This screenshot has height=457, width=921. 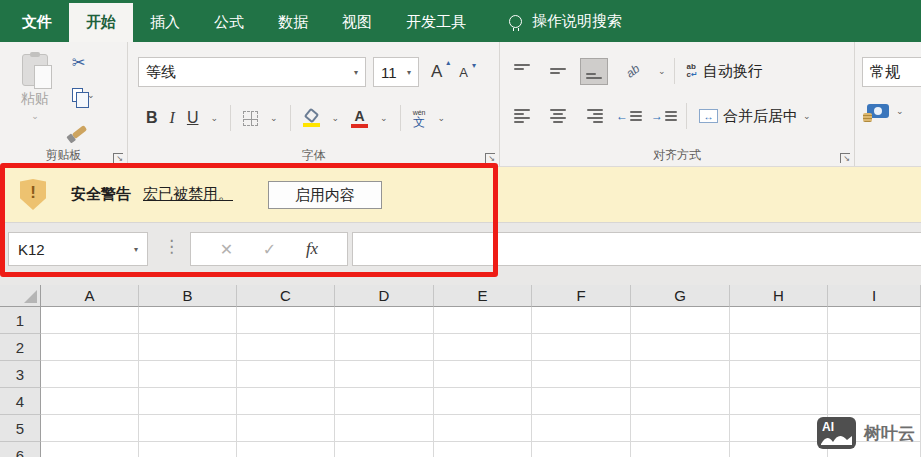 What do you see at coordinates (680, 374) in the screenshot?
I see `cell-G3` at bounding box center [680, 374].